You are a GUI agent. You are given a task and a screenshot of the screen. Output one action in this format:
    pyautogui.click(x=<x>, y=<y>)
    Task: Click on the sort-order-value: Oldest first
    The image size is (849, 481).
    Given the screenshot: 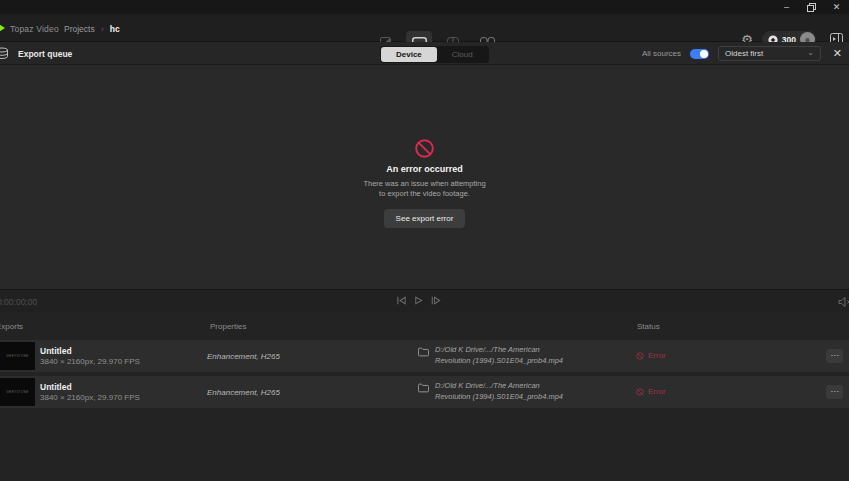 What is the action you would take?
    pyautogui.click(x=744, y=54)
    